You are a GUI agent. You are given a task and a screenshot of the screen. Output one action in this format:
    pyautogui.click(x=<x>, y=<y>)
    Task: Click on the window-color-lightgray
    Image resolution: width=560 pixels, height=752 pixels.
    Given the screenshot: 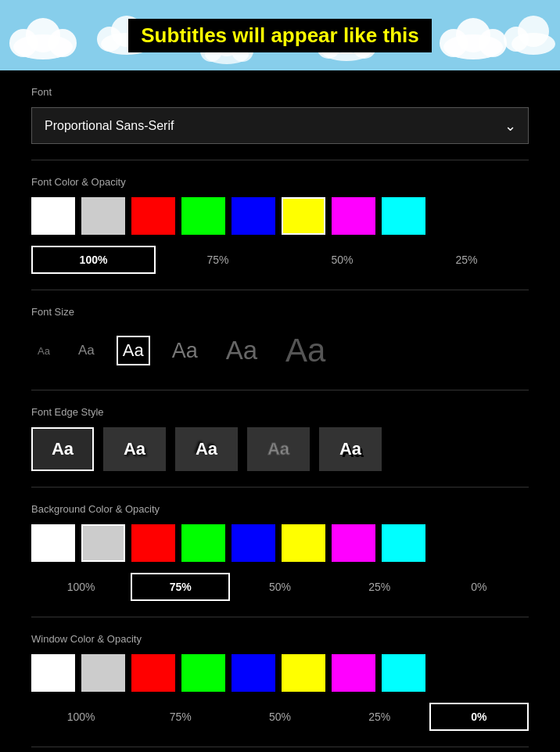 What is the action you would take?
    pyautogui.click(x=103, y=673)
    